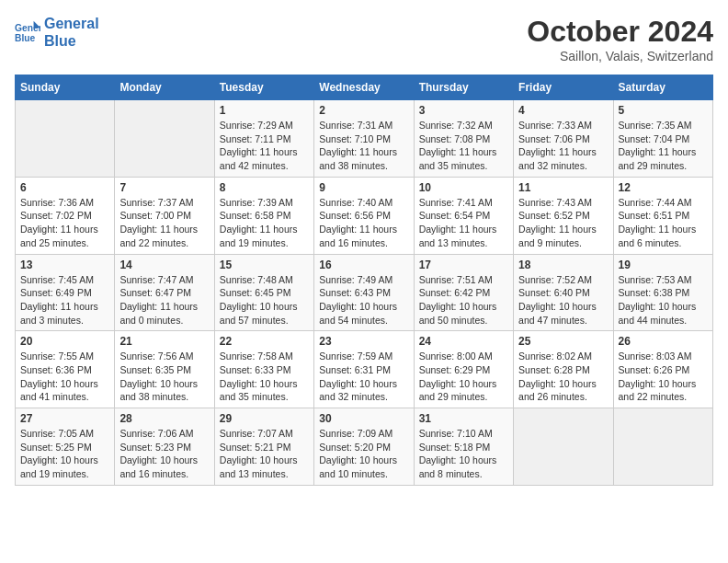  I want to click on calendar-cell: 4 Sunrise: 7:33 AM Sunset: 7:06 PM Dayli…, so click(563, 139).